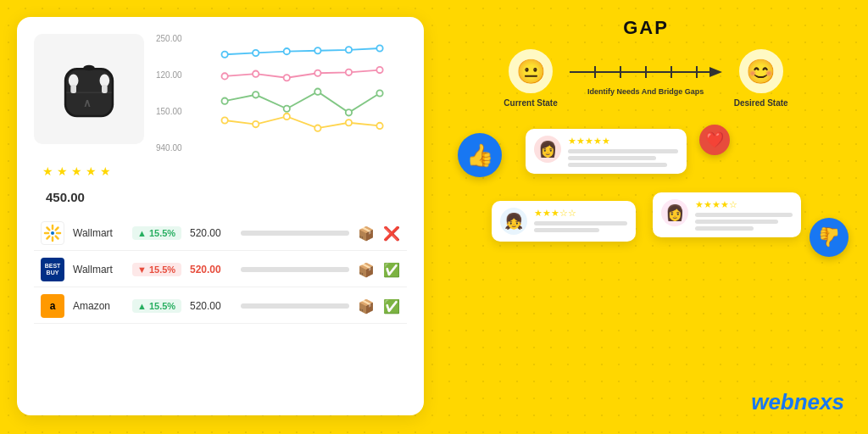  What do you see at coordinates (220, 171) in the screenshot?
I see `rating-row: ★ ★ ★ ★ ★` at bounding box center [220, 171].